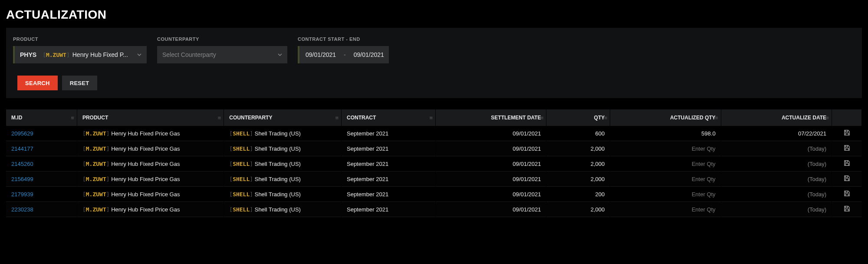  I want to click on reset-button: RESET, so click(80, 83).